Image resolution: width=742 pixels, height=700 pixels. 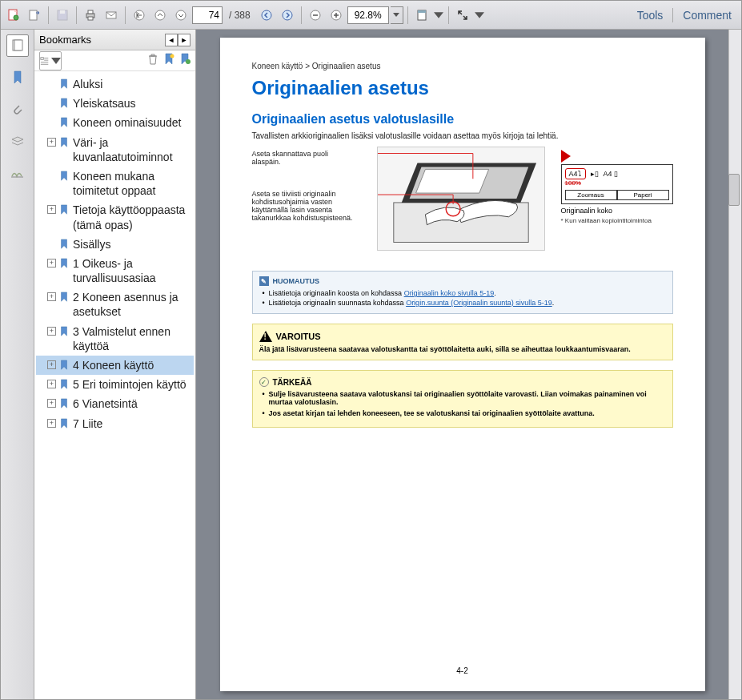 I want to click on bookmark-item: +5 Eri toimintojen käyttö, so click(x=115, y=384).